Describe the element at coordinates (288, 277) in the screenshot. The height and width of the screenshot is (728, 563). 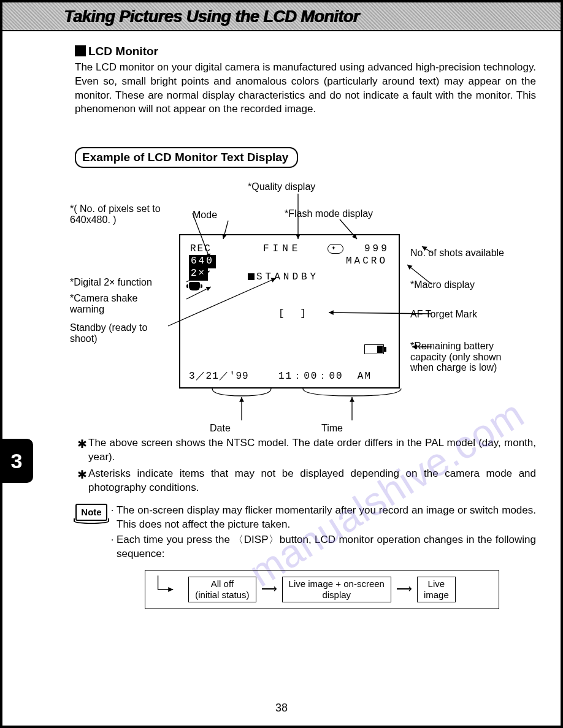
I see `lcd-standby: STANDBY` at that location.